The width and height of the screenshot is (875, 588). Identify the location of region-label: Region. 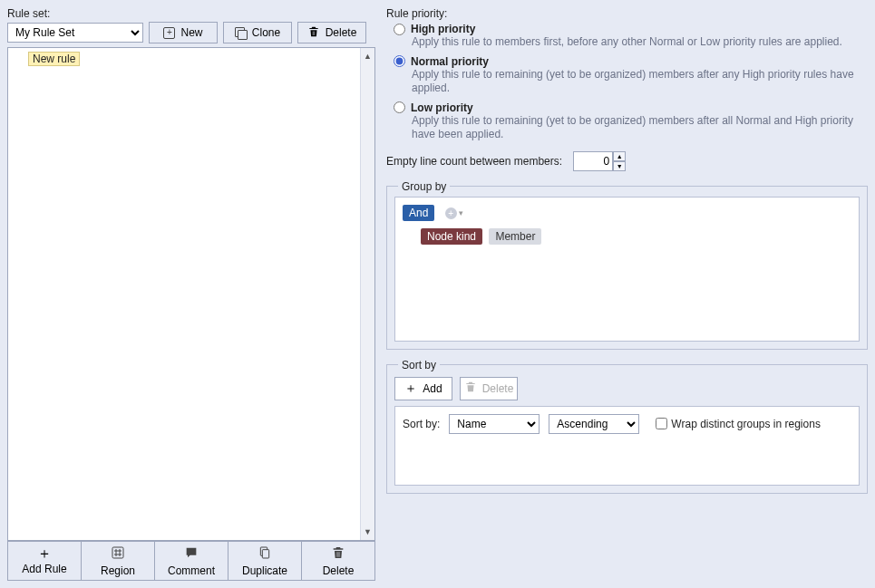
(118, 571).